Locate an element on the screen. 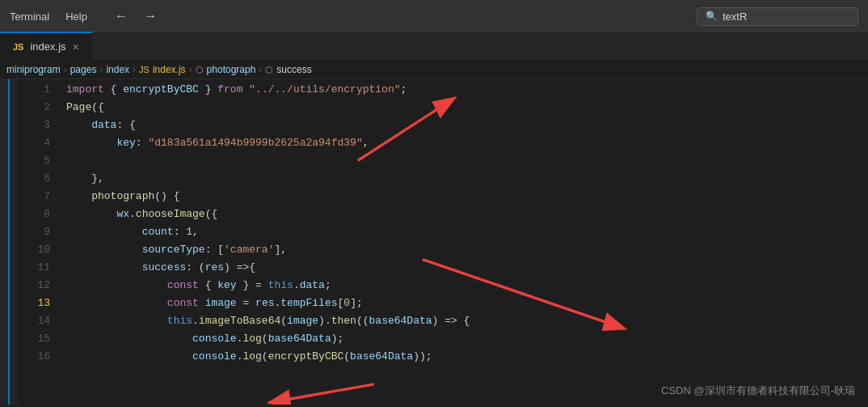 The image size is (868, 407). code-line-1: import { encryptByCBC } from "../../util… is located at coordinates (463, 90).